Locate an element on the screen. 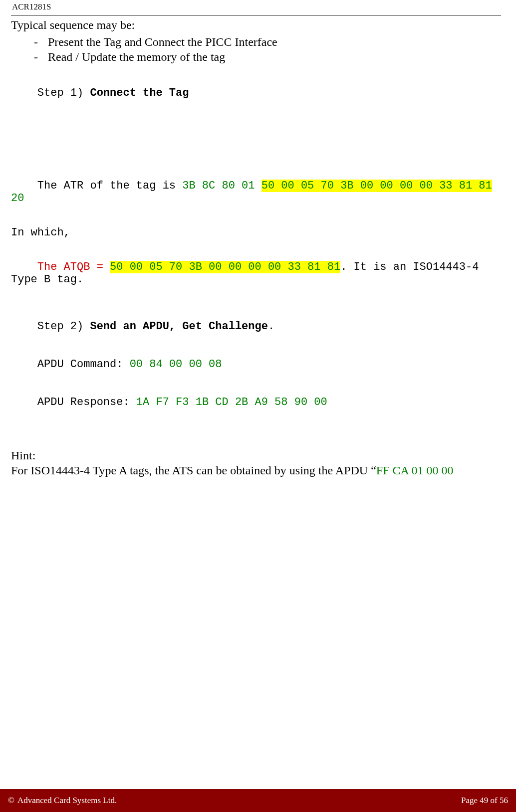 This screenshot has width=516, height=812. atr-line: The ATR of the tag is 3B 8C 80 01 50 00 … is located at coordinates (256, 193).